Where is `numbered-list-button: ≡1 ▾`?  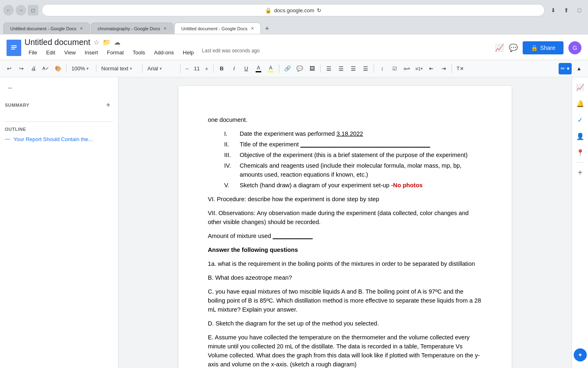 numbered-list-button: ≡1 ▾ is located at coordinates (419, 69).